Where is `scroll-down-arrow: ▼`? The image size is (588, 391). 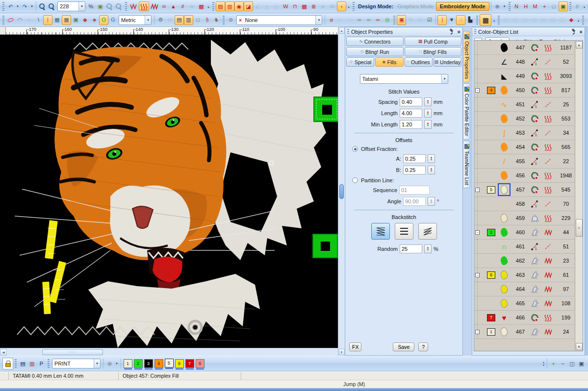 scroll-down-arrow: ▼ is located at coordinates (579, 347).